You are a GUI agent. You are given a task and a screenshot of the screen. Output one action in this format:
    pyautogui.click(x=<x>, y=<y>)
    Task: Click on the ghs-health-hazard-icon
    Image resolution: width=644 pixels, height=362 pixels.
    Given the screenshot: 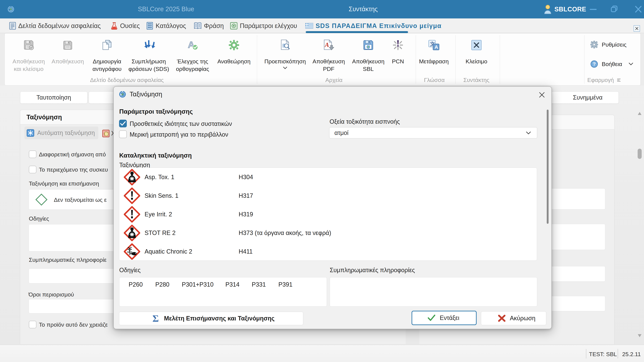 What is the action you would take?
    pyautogui.click(x=132, y=177)
    